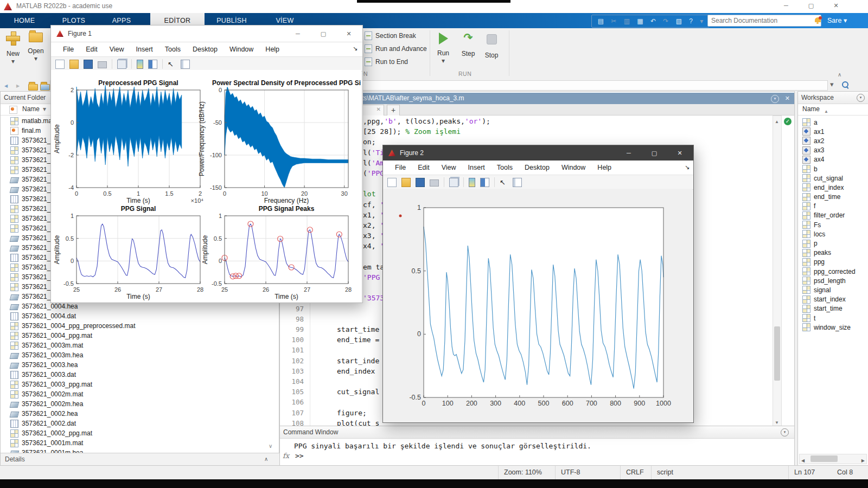 This screenshot has width=868, height=488. I want to click on figure1-close, so click(349, 34).